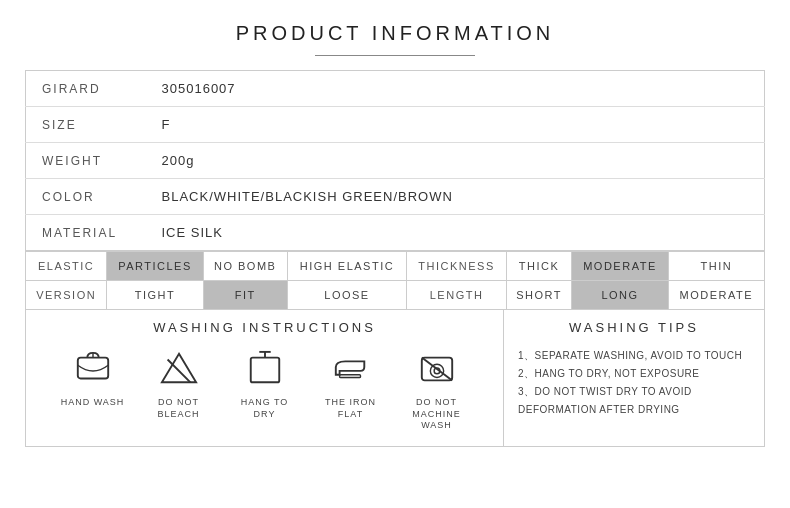  What do you see at coordinates (634, 356) in the screenshot?
I see `tip-1: SEPARATE WASHING, AVOID TO TOUCH` at bounding box center [634, 356].